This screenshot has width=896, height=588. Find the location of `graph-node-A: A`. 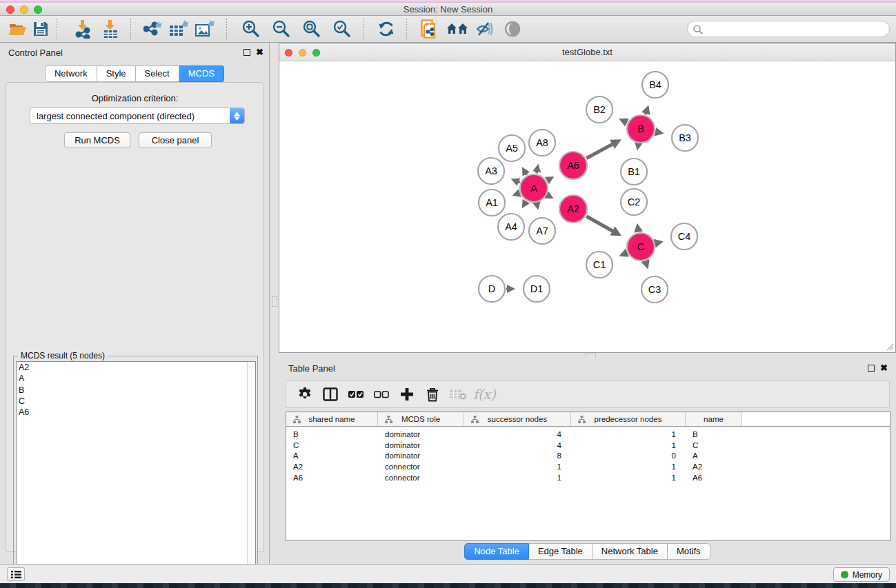

graph-node-A: A is located at coordinates (534, 188).